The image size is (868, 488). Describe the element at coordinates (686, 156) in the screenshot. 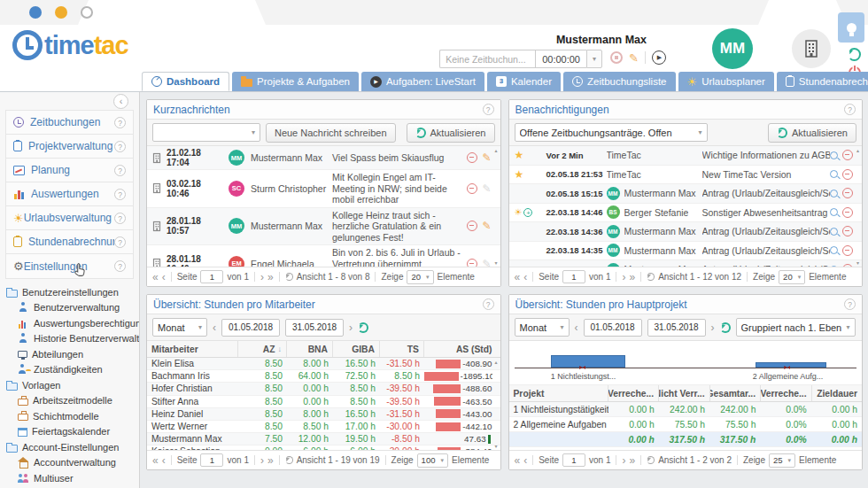

I see `notification-row: ★ ☀ + Vor 2 Min TimeTac Wichtige Informa…` at that location.